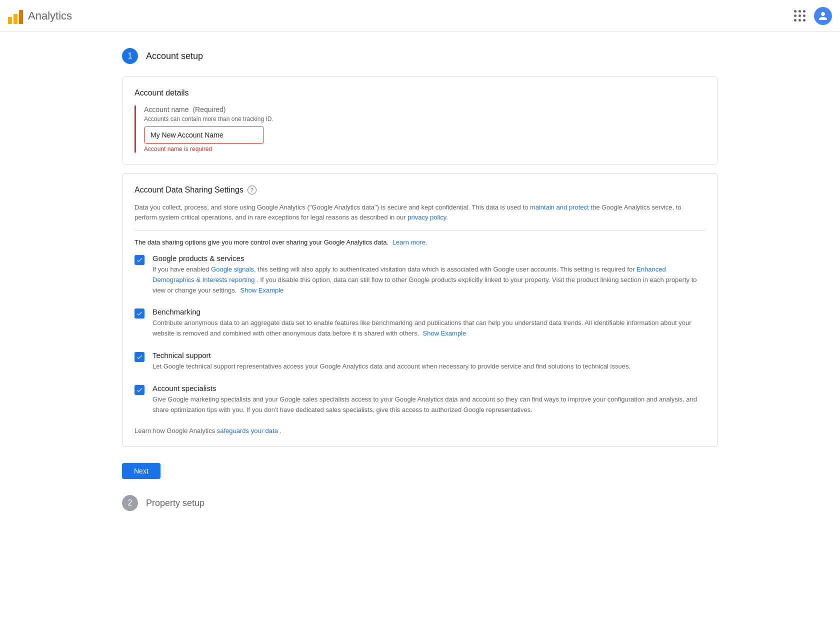  I want to click on benchmarking-label: Benchmarking, so click(429, 312).